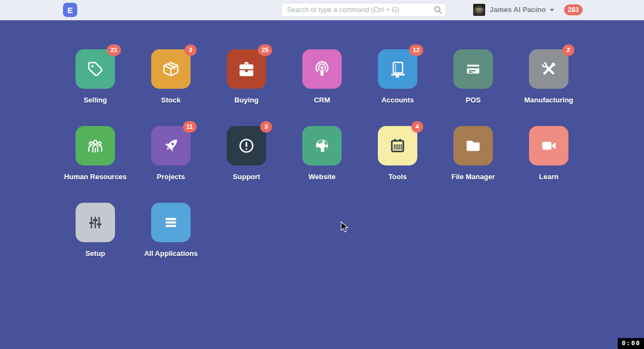 The image size is (644, 349). What do you see at coordinates (189, 127) in the screenshot?
I see `app-notification-badge: 11` at bounding box center [189, 127].